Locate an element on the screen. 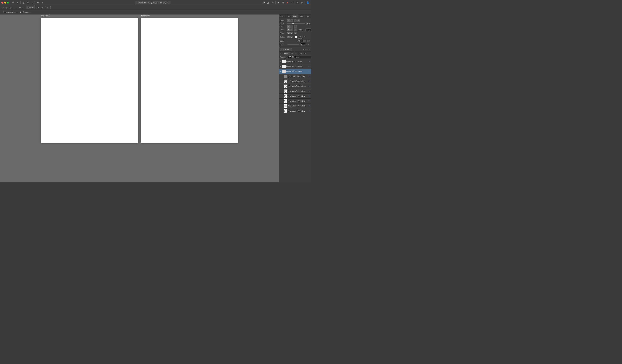 This screenshot has width=622, height=364. align-right-icon: ⊡ is located at coordinates (10, 7).